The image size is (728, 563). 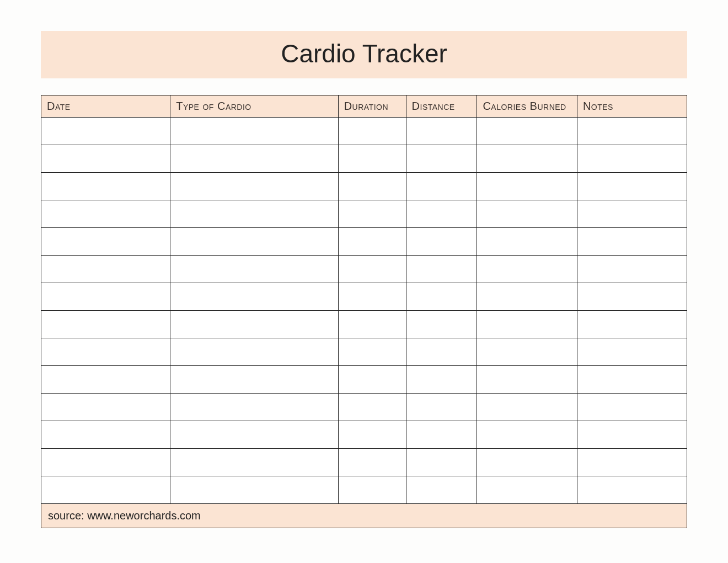 I want to click on title-bar: Cardio Tracker, so click(x=364, y=55).